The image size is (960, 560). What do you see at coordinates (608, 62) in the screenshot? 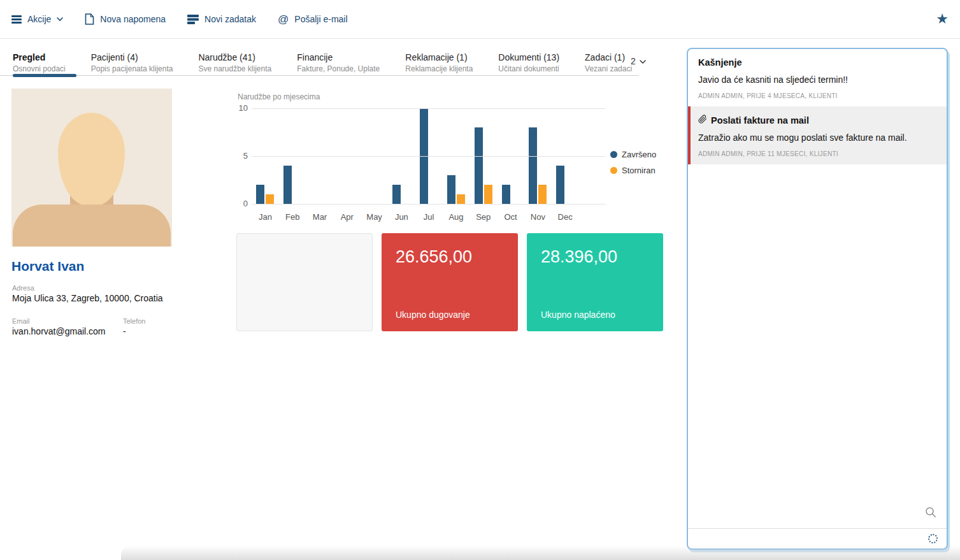
I see `tab-zadaci: Zadaci (1) Vezani zadaci` at bounding box center [608, 62].